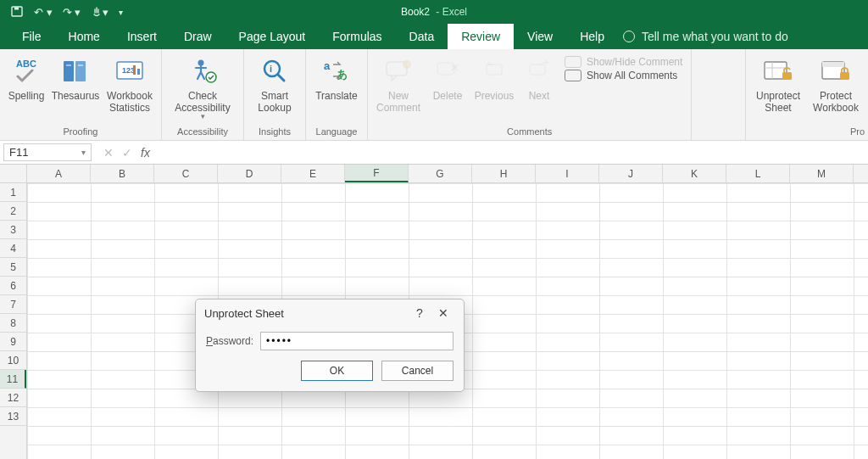 The width and height of the screenshot is (868, 459). I want to click on password-label: Password:, so click(230, 341).